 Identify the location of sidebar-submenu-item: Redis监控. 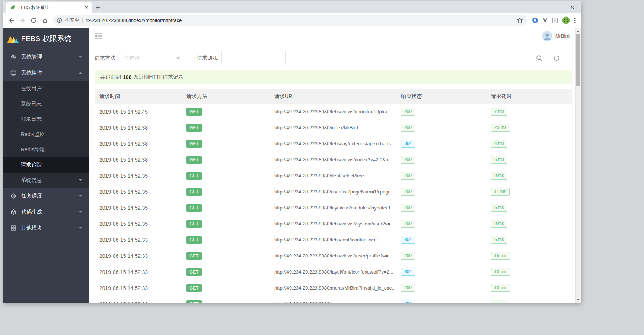
(46, 134).